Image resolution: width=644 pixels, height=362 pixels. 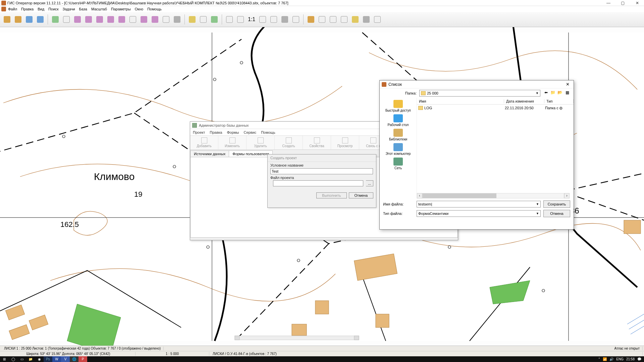 What do you see at coordinates (479, 214) in the screenshot?
I see `filetype-combo: ФормаСемантики ▼` at bounding box center [479, 214].